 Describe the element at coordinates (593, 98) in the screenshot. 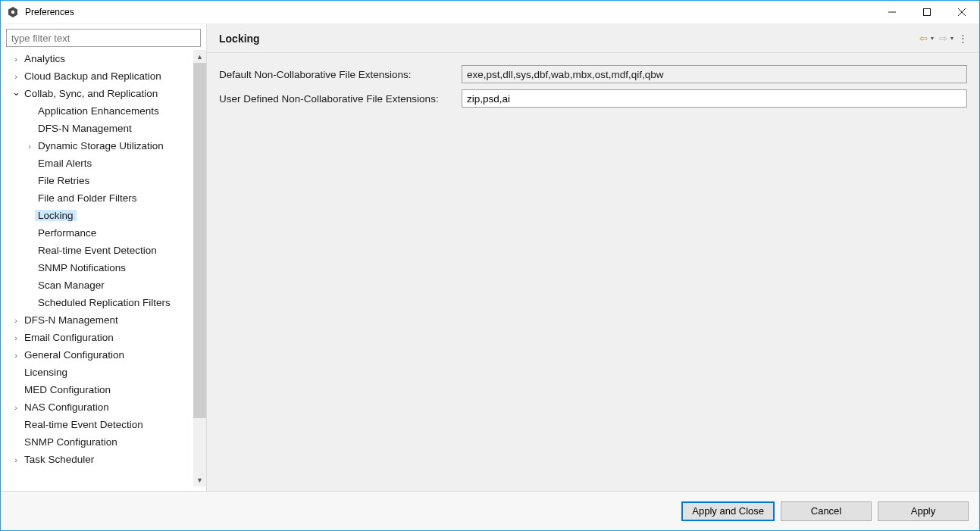

I see `user-extensions-row: User Defined Non-Collaborative File Exte…` at that location.